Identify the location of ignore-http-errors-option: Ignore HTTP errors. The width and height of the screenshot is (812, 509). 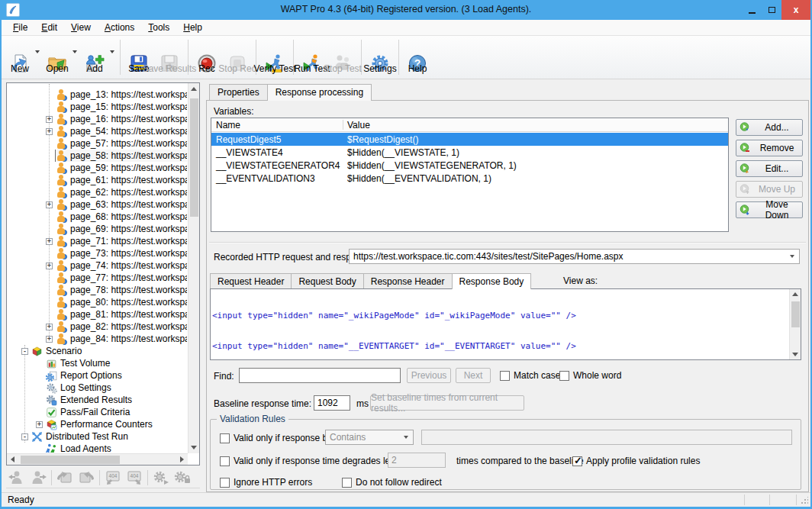
(266, 482).